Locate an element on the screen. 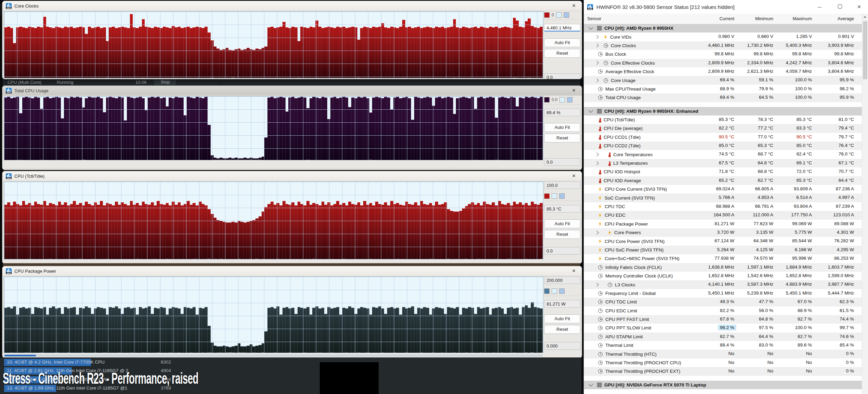  current-value-input: 81.271 W is located at coordinates (562, 304).